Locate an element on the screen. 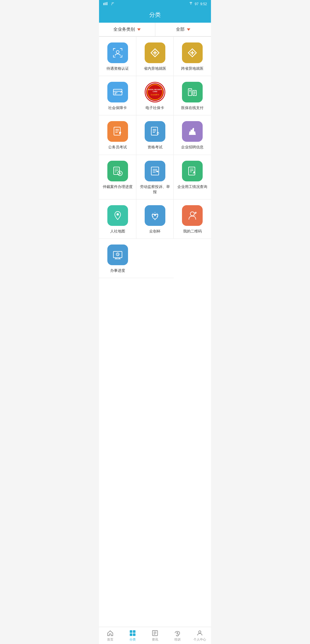 The width and height of the screenshot is (310, 644). nav-profile: 个人中心 is located at coordinates (200, 635).